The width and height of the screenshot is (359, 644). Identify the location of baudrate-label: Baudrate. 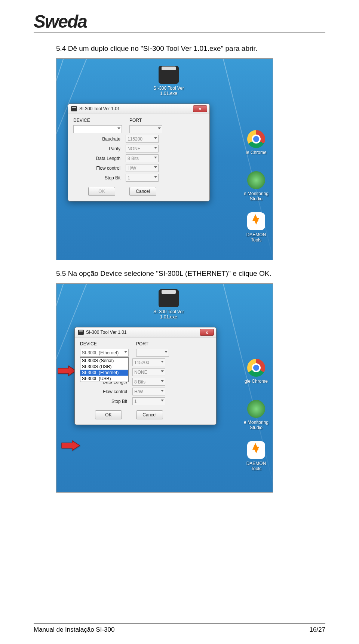
(99, 139).